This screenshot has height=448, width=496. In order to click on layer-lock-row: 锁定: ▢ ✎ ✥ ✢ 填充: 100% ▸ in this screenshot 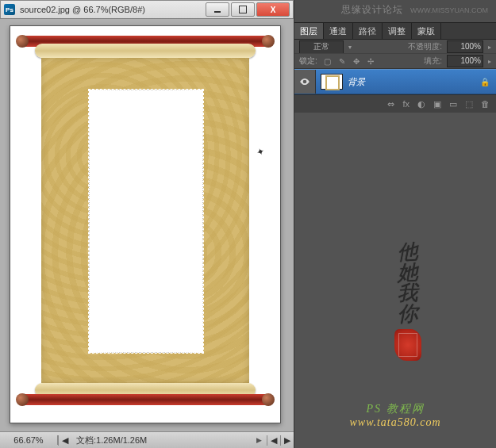, I will do `click(395, 60)`.